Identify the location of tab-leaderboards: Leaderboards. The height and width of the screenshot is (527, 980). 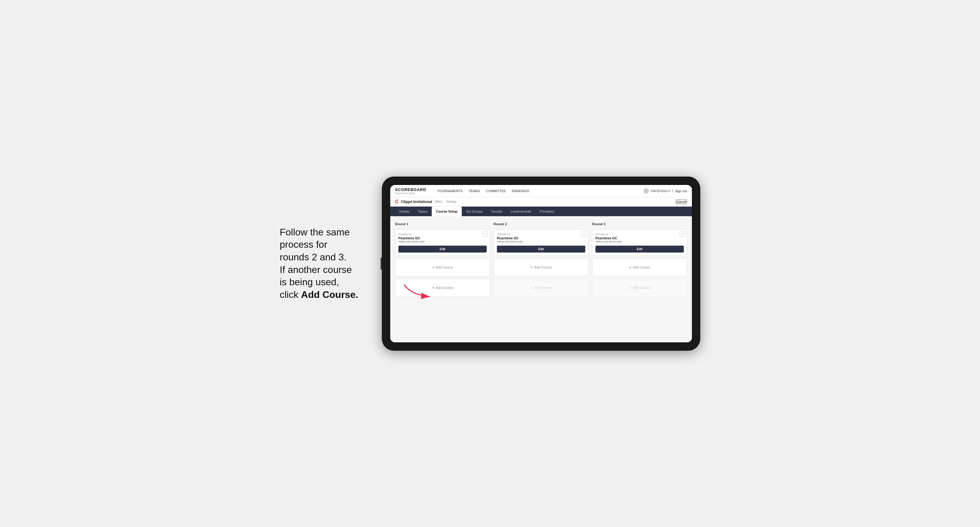
(521, 211).